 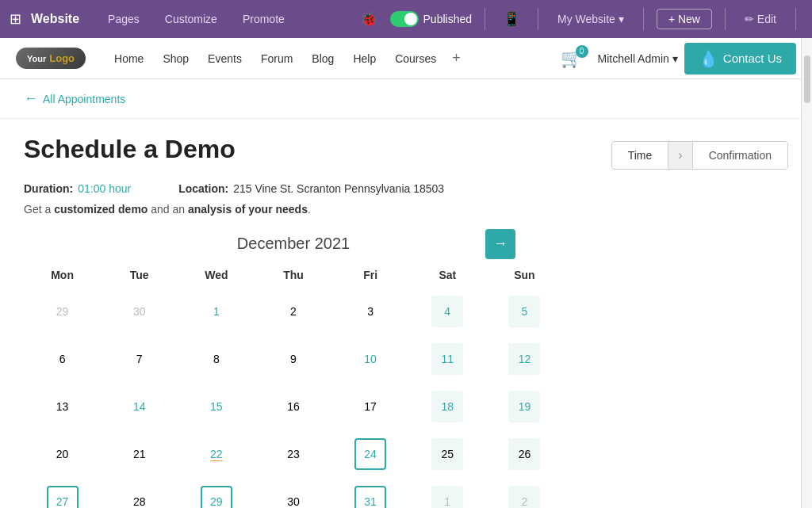 I want to click on contact-us-button: 💧 Contact Us, so click(x=741, y=59).